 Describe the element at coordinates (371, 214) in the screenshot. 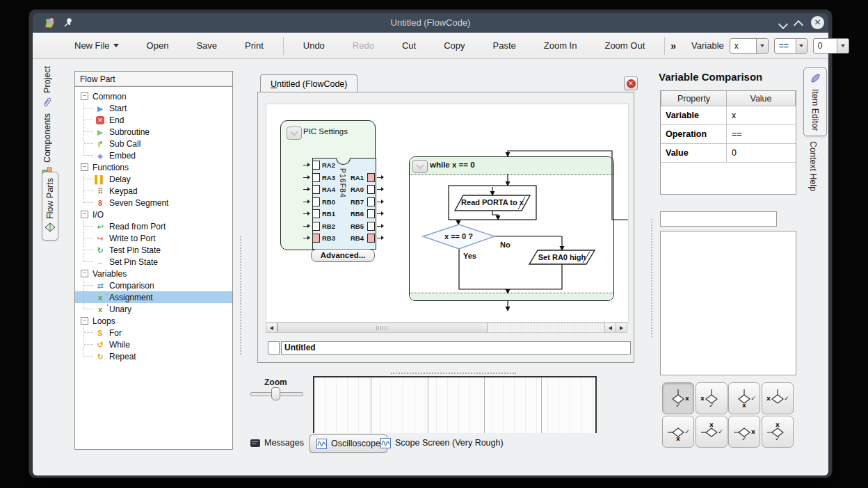

I see `pin-rb6` at that location.